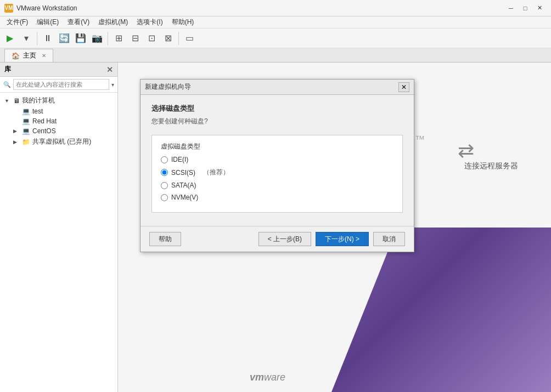 The image size is (551, 392). Describe the element at coordinates (26, 142) in the screenshot. I see `vm-icon-shared: 📁` at that location.